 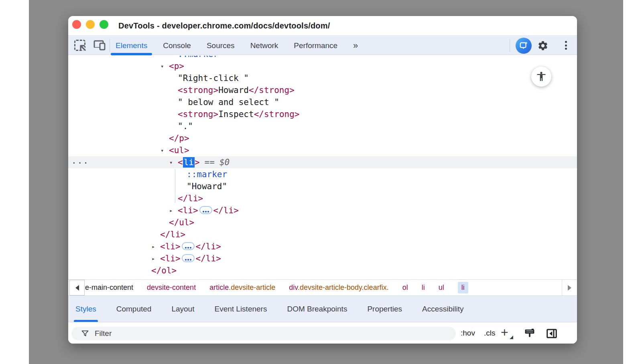 I want to click on node-tag: <li>, so click(x=170, y=259).